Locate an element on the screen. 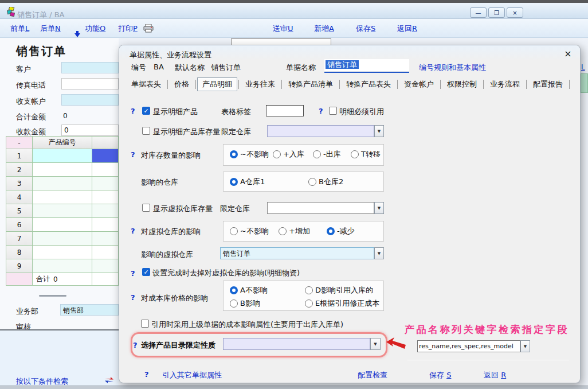 The width and height of the screenshot is (588, 389). radio-virtual-increase: +增加 is located at coordinates (295, 231).